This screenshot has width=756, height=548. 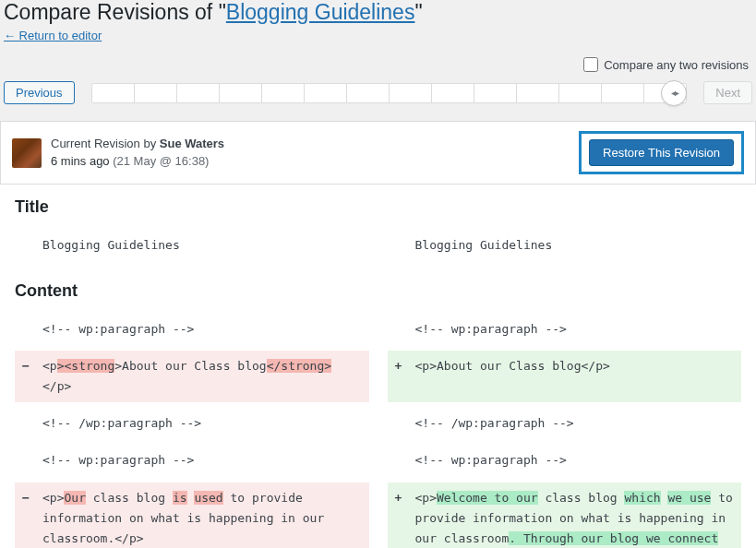 What do you see at coordinates (674, 93) in the screenshot?
I see `slider-handle-icon` at bounding box center [674, 93].